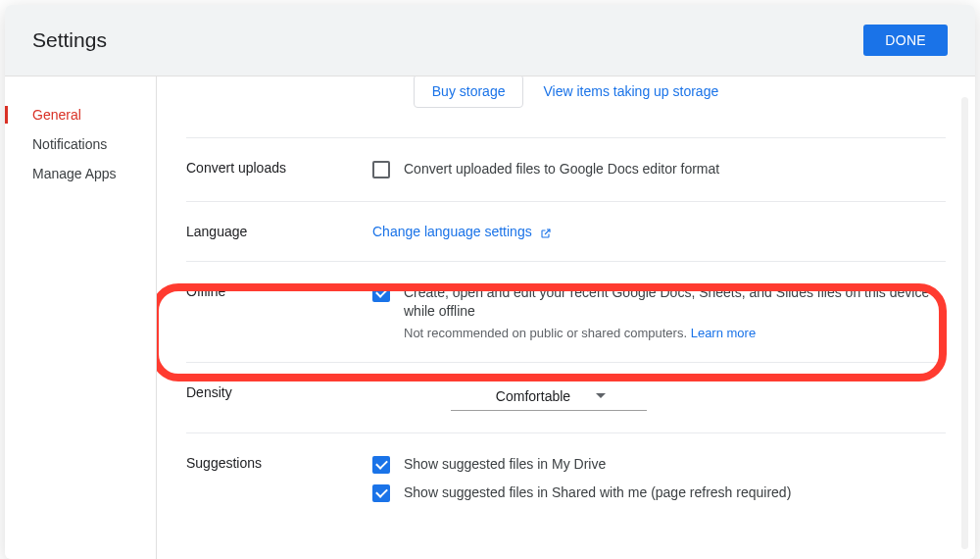 This screenshot has height=559, width=980. I want to click on section-label-density: Density, so click(279, 392).